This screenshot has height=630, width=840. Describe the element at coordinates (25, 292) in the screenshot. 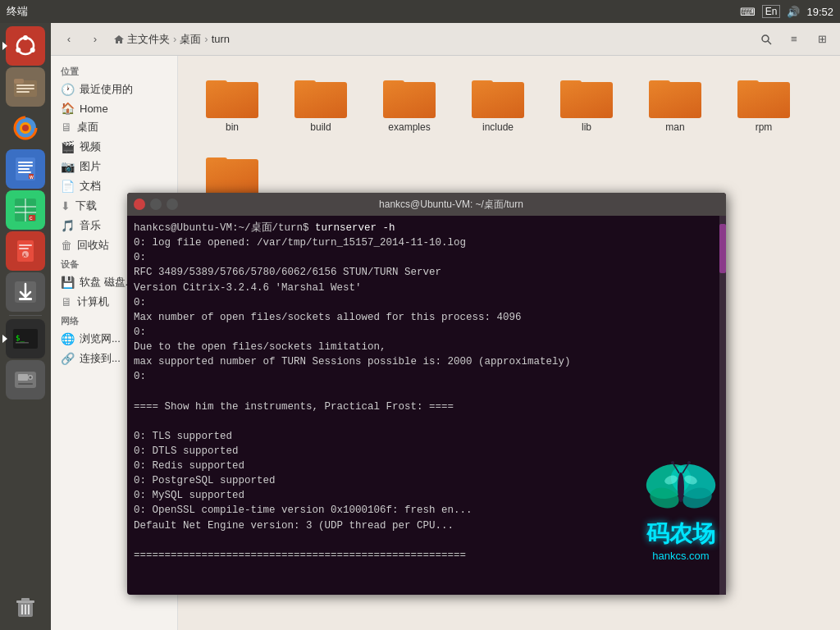

I see `dock-download` at that location.